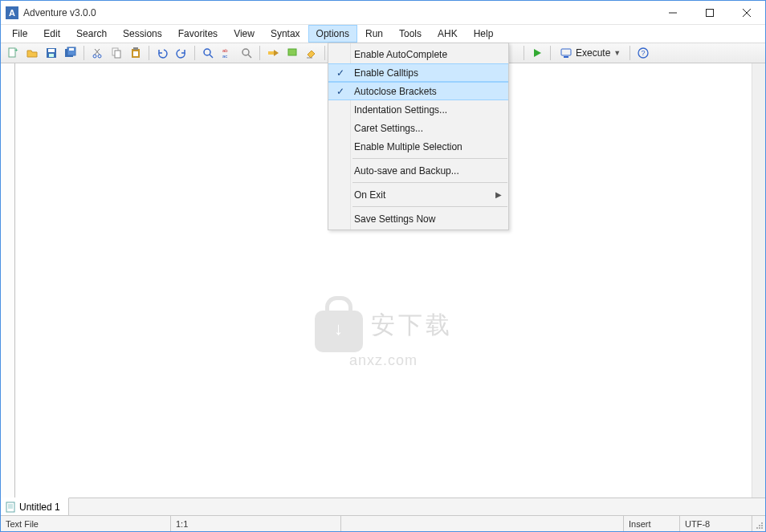 Image resolution: width=766 pixels, height=532 pixels. I want to click on status-position: 1:1, so click(256, 523).